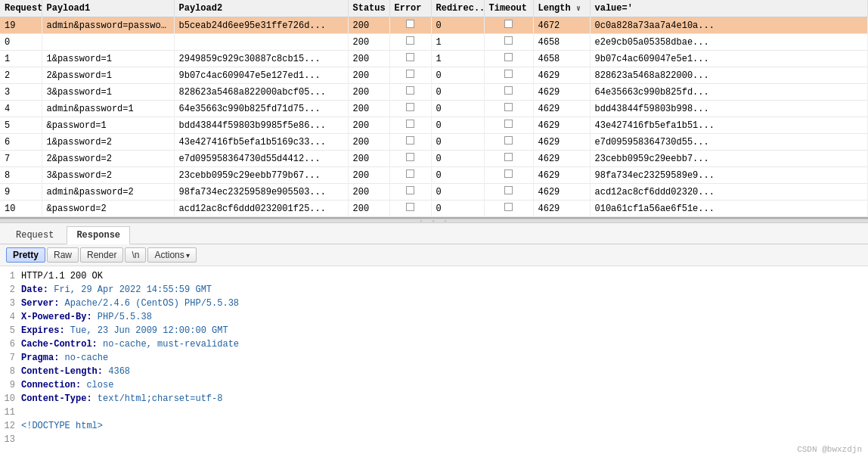 Image resolution: width=868 pixels, height=457 pixels. I want to click on cell-payload1: 2&password=2, so click(107, 159).